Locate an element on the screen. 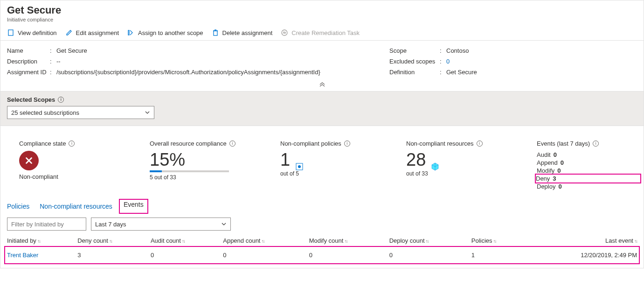  document-icon is located at coordinates (11, 33).